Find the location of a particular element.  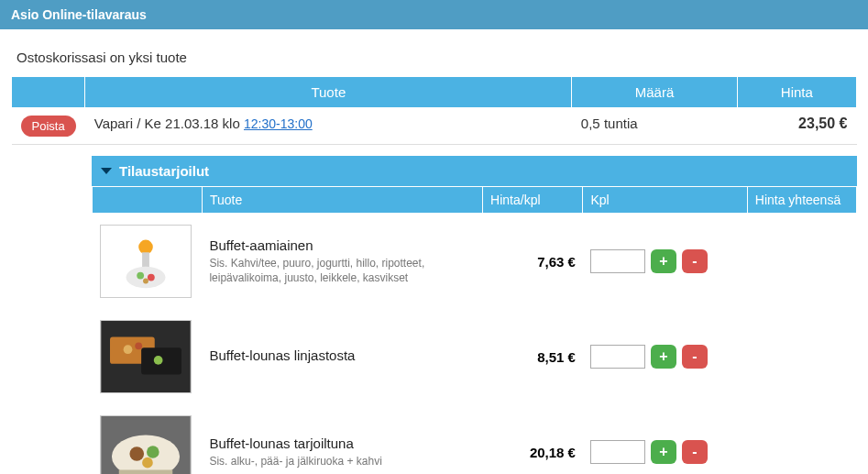

catering-item-desc: Sis. Kahvi/tee, puuro, jogurtti, hillo, … is located at coordinates (342, 270).